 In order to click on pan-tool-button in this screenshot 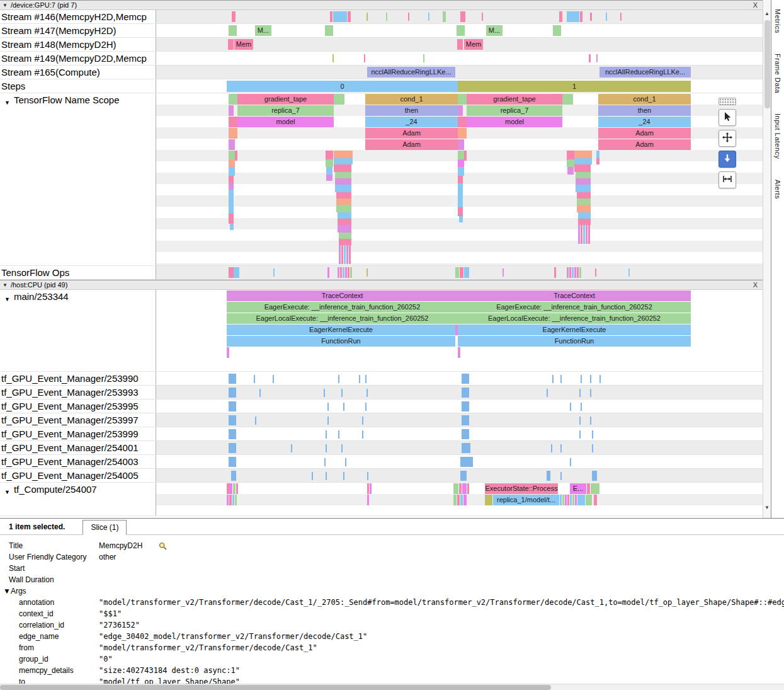, I will do `click(727, 139)`.